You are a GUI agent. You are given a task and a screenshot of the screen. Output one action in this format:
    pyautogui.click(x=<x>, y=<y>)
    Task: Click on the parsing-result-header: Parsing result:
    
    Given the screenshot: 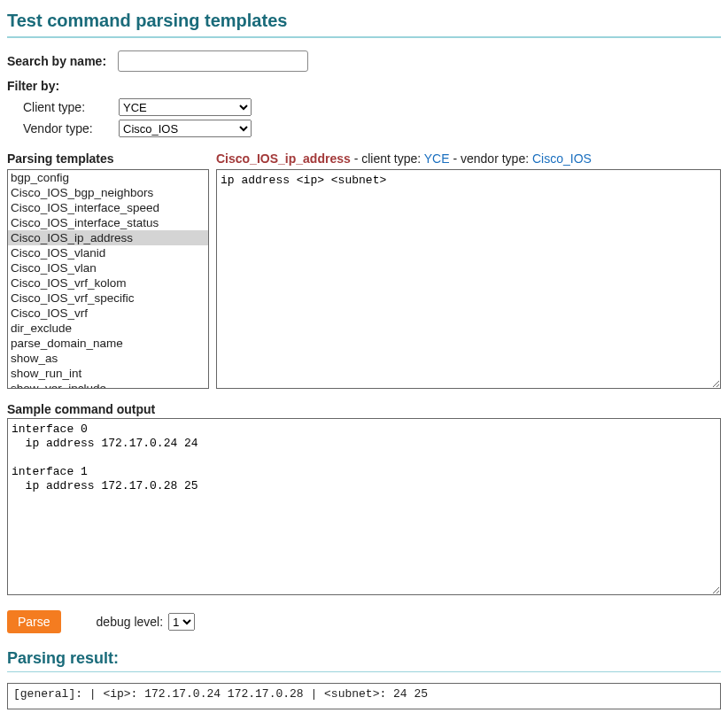 What is the action you would take?
    pyautogui.click(x=364, y=659)
    